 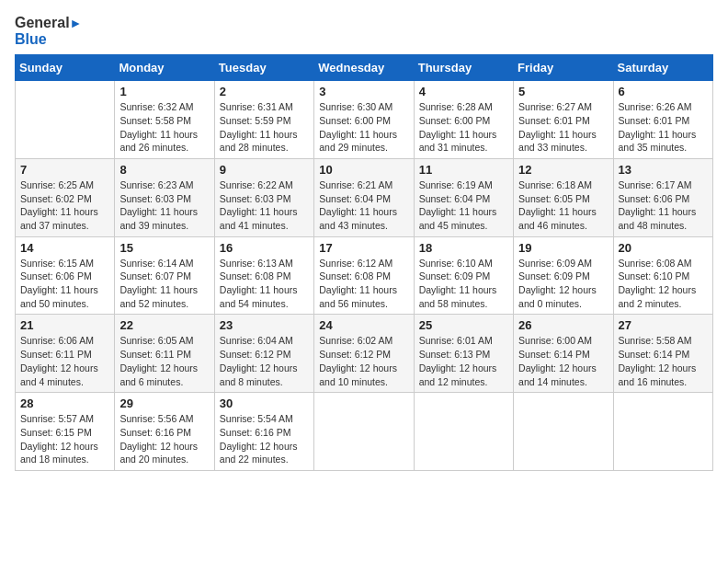 What do you see at coordinates (48, 31) in the screenshot?
I see `logo-text: General► Blue` at bounding box center [48, 31].